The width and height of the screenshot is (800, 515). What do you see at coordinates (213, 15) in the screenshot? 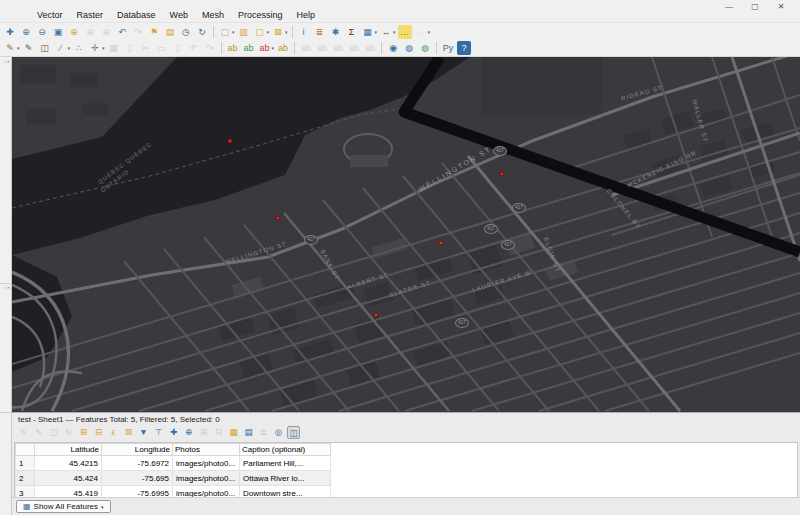
I see `menu-mesh: Mesh` at bounding box center [213, 15].